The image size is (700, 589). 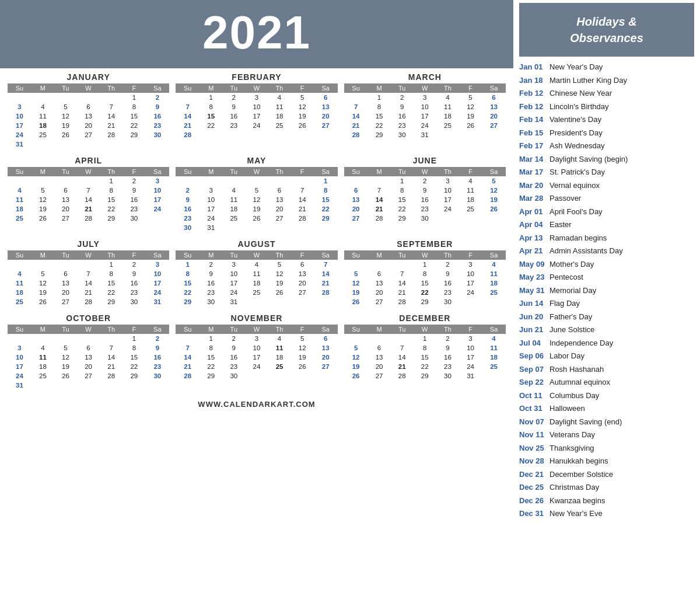 What do you see at coordinates (494, 190) in the screenshot?
I see `calendar-day: 12` at bounding box center [494, 190].